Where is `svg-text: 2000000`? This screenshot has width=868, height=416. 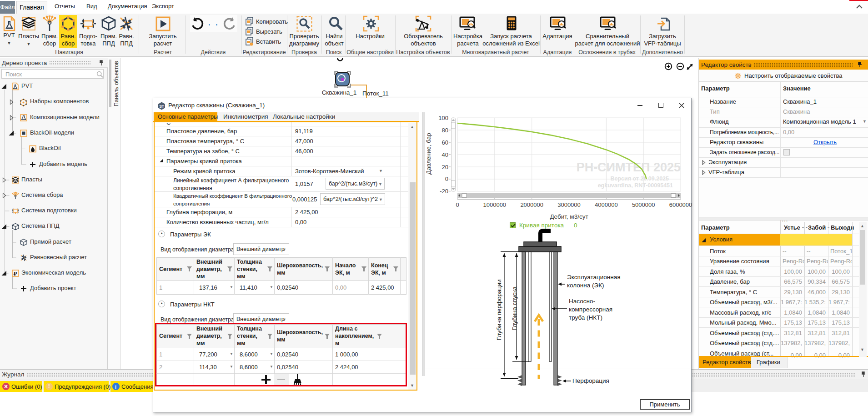
svg-text: 2000000 is located at coordinates (532, 205).